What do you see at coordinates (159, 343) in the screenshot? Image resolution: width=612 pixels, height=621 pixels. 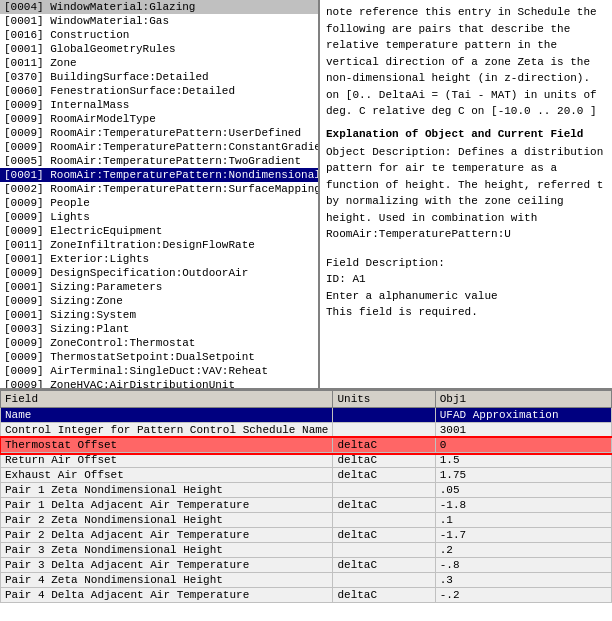 I see `list-item: [0009] ZoneControl:Thermostat` at bounding box center [159, 343].